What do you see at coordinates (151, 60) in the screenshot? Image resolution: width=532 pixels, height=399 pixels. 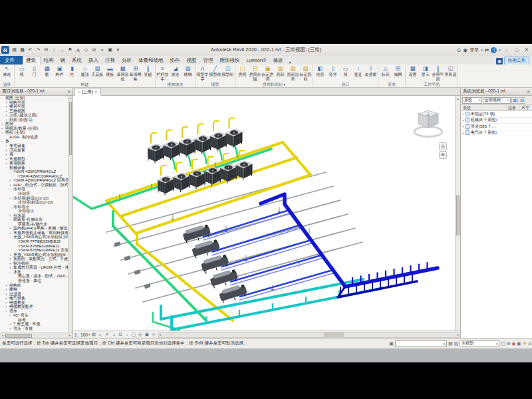 I see `ribbon-tab: 体量和场地` at bounding box center [151, 60].